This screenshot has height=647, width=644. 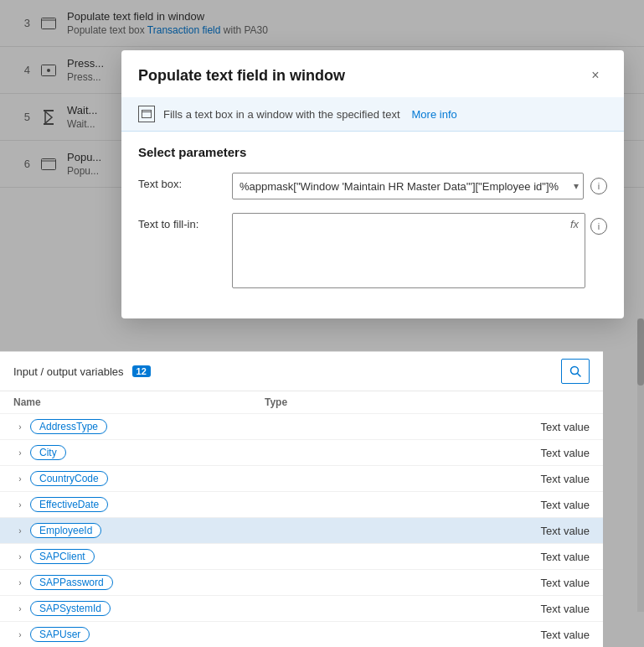 I want to click on variables-title: Input / output variables, so click(x=69, y=372).